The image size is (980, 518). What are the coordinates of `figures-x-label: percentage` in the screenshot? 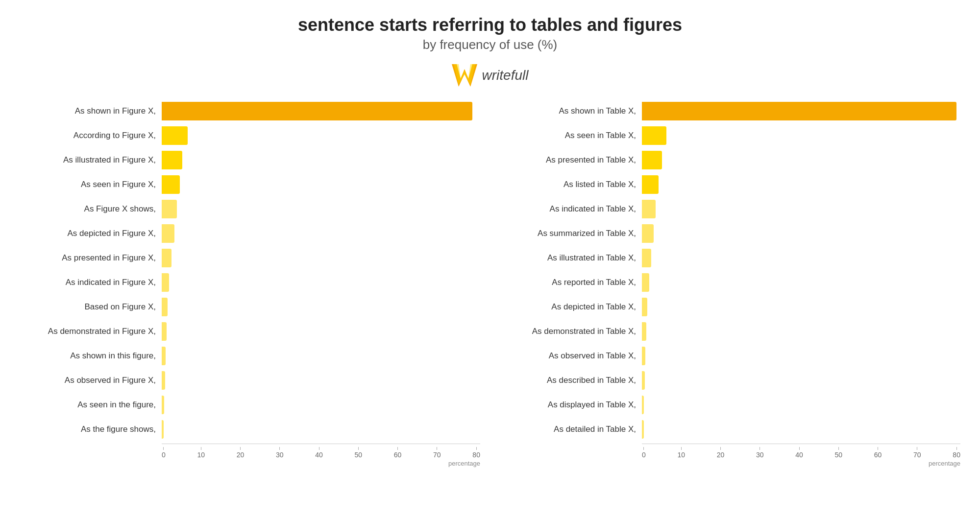 It's located at (250, 463).